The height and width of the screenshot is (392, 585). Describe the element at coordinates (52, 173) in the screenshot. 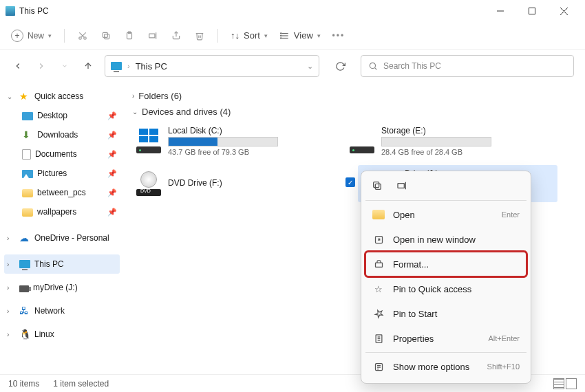

I see `sidebar-label: Pictures` at that location.